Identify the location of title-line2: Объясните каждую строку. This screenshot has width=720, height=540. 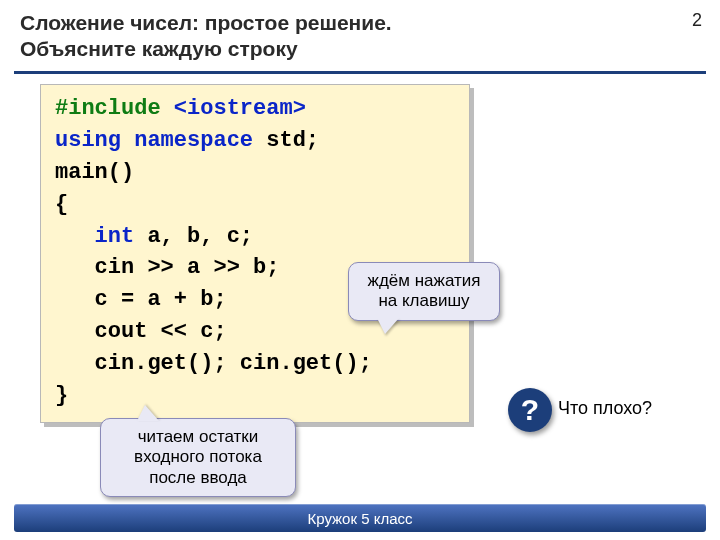
(159, 48).